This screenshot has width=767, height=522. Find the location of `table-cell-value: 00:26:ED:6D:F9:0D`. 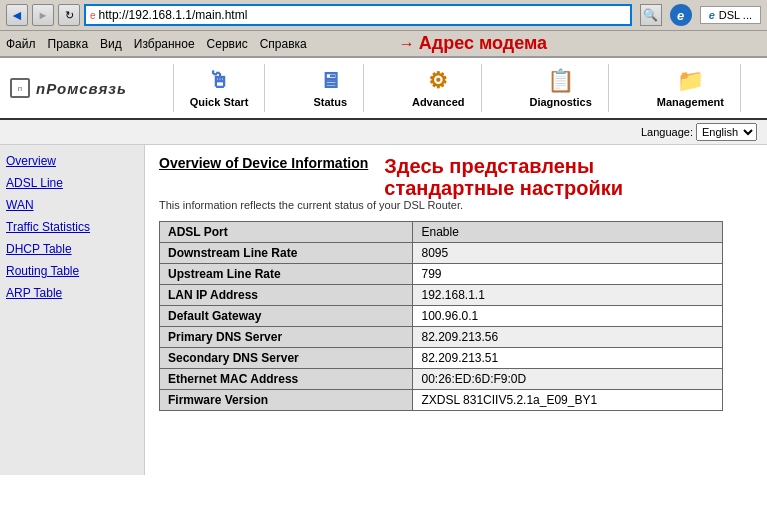

table-cell-value: 00:26:ED:6D:F9:0D is located at coordinates (568, 380).